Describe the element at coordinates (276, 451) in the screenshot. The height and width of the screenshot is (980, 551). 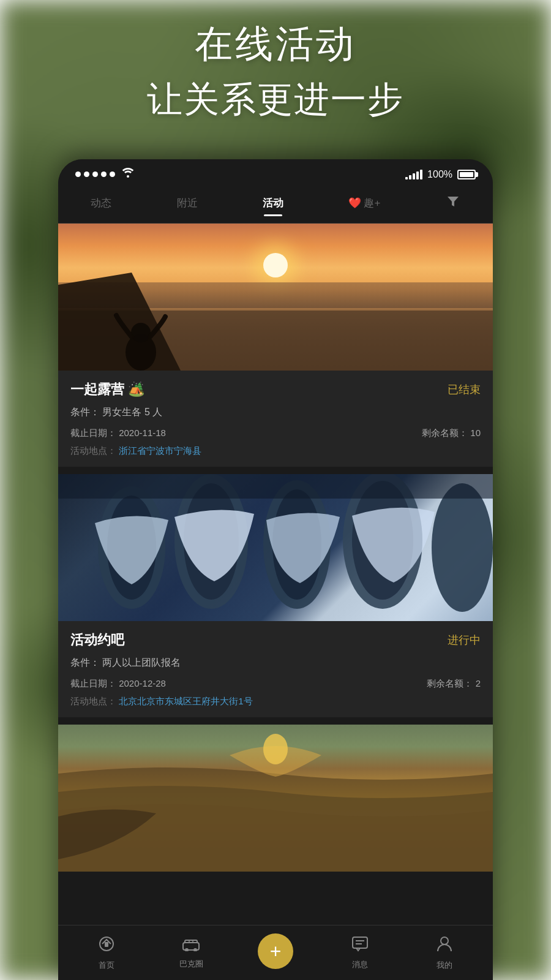
I see `card-location-camping: 活动地点： 浙江省宁波市宁海县` at that location.